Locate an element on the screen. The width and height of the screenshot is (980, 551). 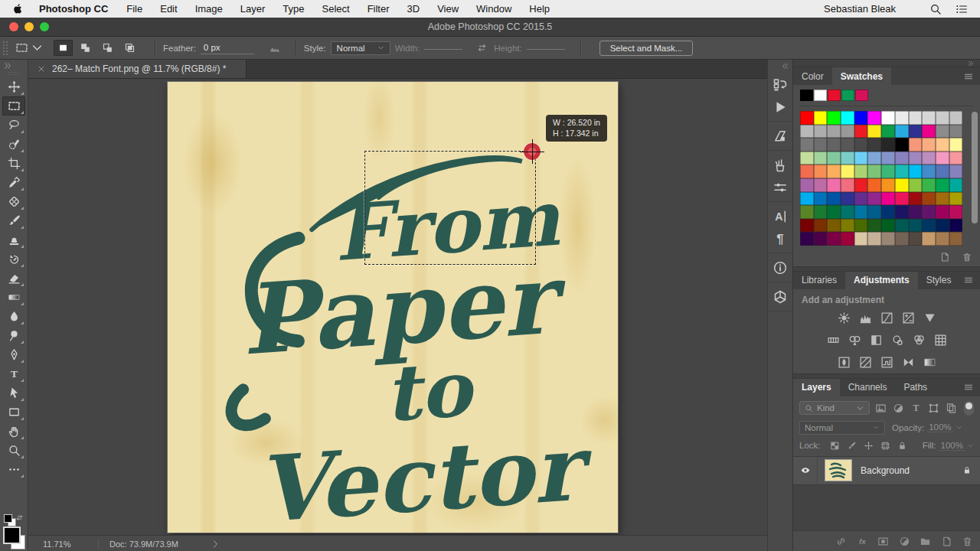
delete-swatch-icon is located at coordinates (967, 257).